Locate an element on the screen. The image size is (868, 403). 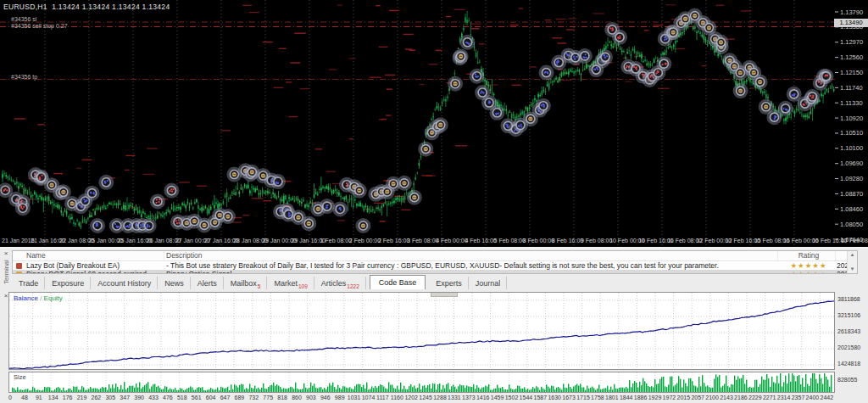
scroll-up-icon: ▲ is located at coordinates (853, 255).